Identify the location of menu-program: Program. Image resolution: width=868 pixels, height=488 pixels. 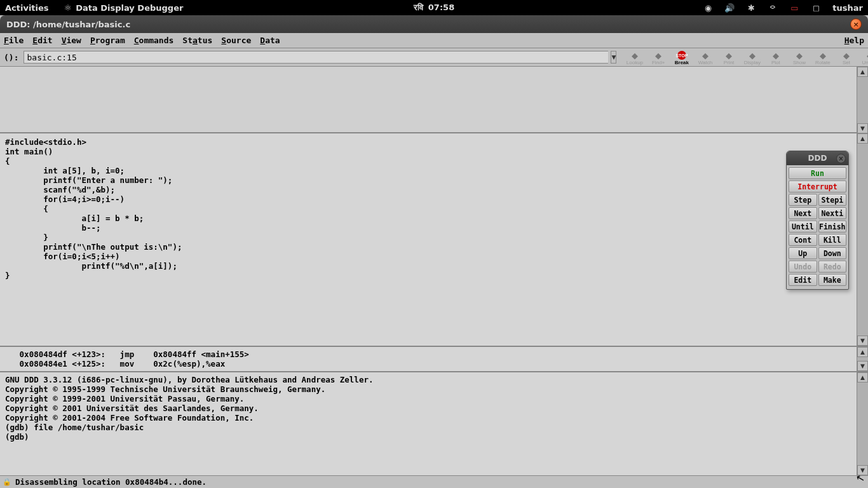
(108, 41).